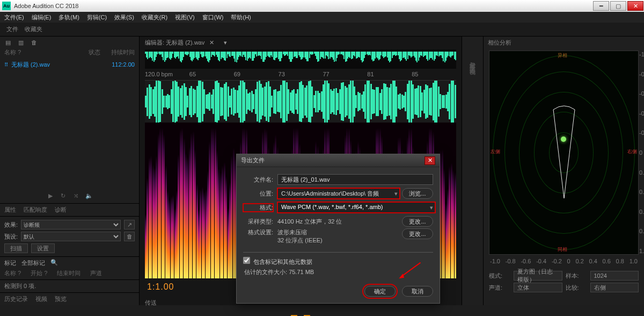 The width and height of the screenshot is (644, 316). Describe the element at coordinates (356, 207) in the screenshot. I see `format-select: Wave PCM (*.wav, *.bwf, *.rf64, *.amb)` at that location.